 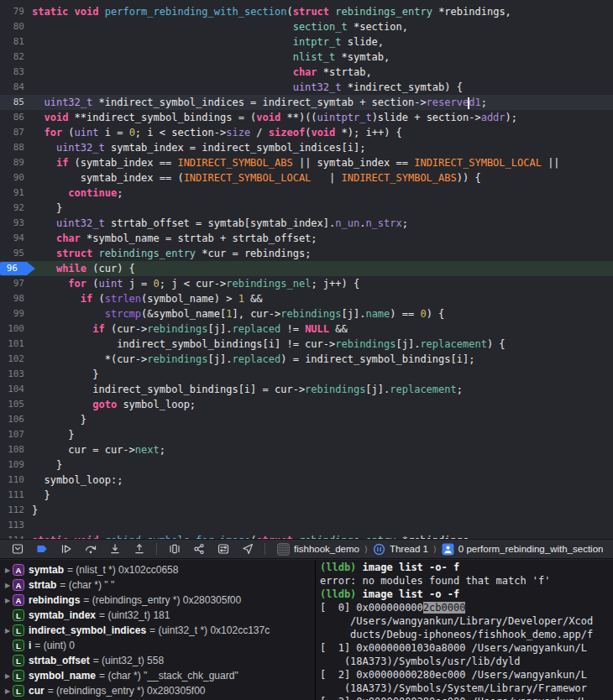 What do you see at coordinates (16, 465) in the screenshot?
I see `line-number: 109` at bounding box center [16, 465].